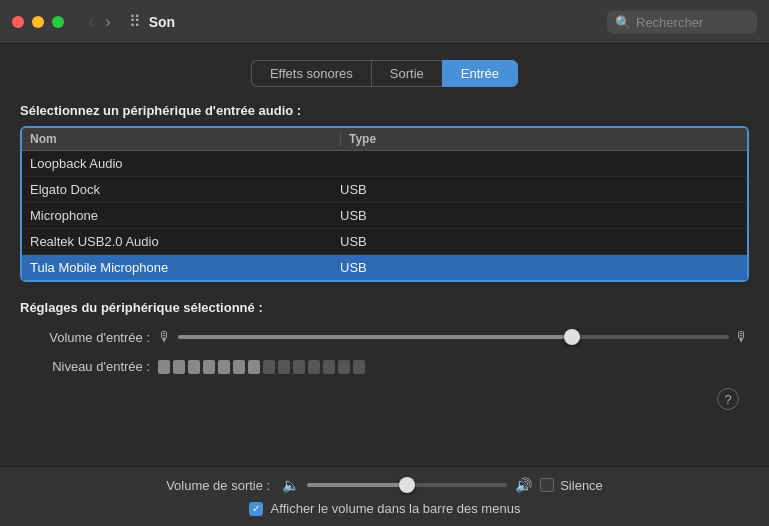 The image size is (769, 526). What do you see at coordinates (262, 367) in the screenshot?
I see `level-bars` at bounding box center [262, 367].